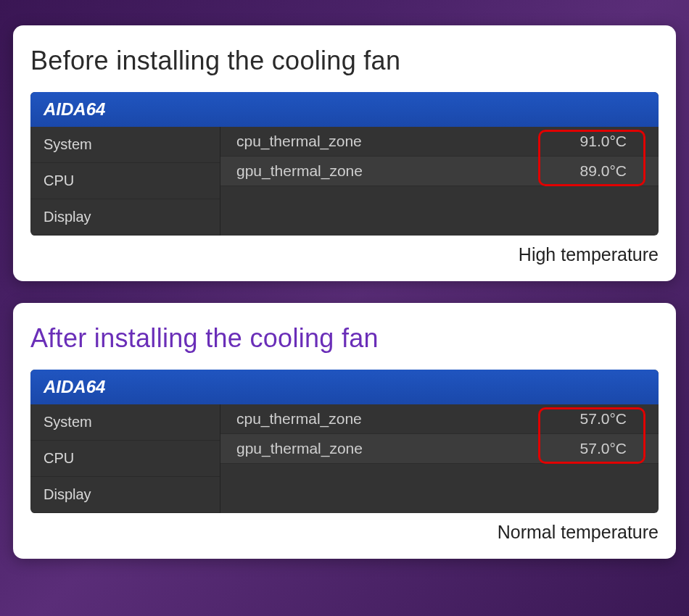  I want to click on after-caption: Normal temperature, so click(344, 532).